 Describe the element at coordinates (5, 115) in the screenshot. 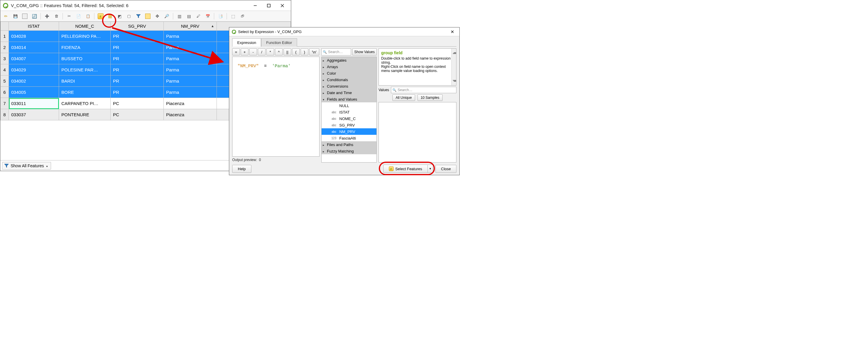

I see `row-number-cell: 8` at that location.